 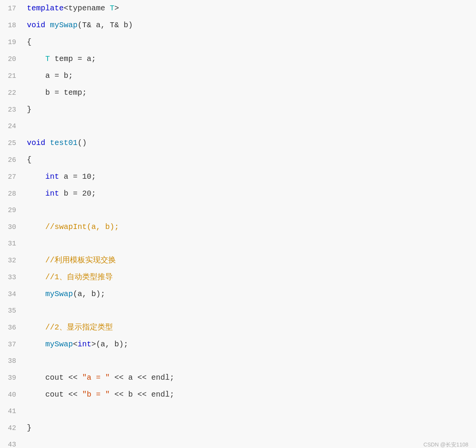 What do you see at coordinates (238, 442) in the screenshot?
I see `code-line: 43` at bounding box center [238, 442].